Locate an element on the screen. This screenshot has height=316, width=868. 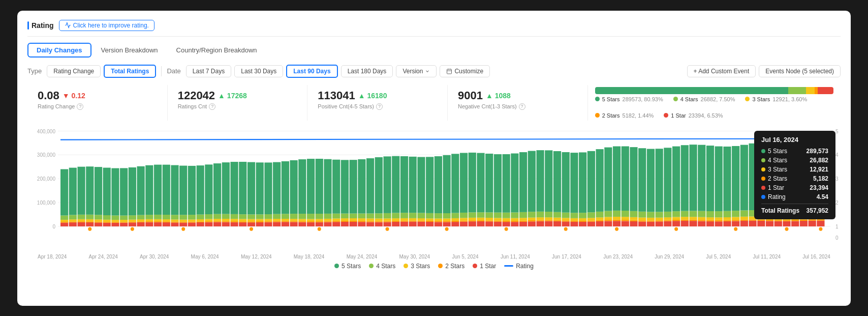
section-title: Rating is located at coordinates (41, 25).